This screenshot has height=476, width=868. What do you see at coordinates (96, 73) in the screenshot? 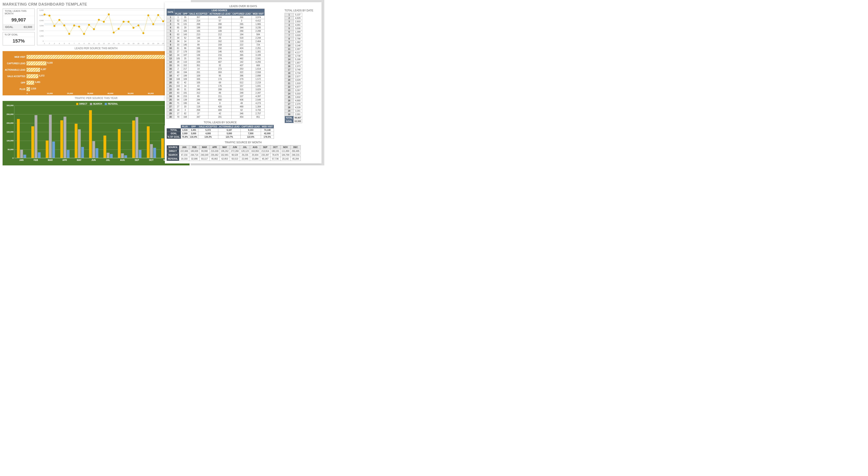
I see `hbar-chart-leads-per-source: WEB VISIT 74,148CAPTURED LEAD 9,193ACTIO…` at bounding box center [96, 73].